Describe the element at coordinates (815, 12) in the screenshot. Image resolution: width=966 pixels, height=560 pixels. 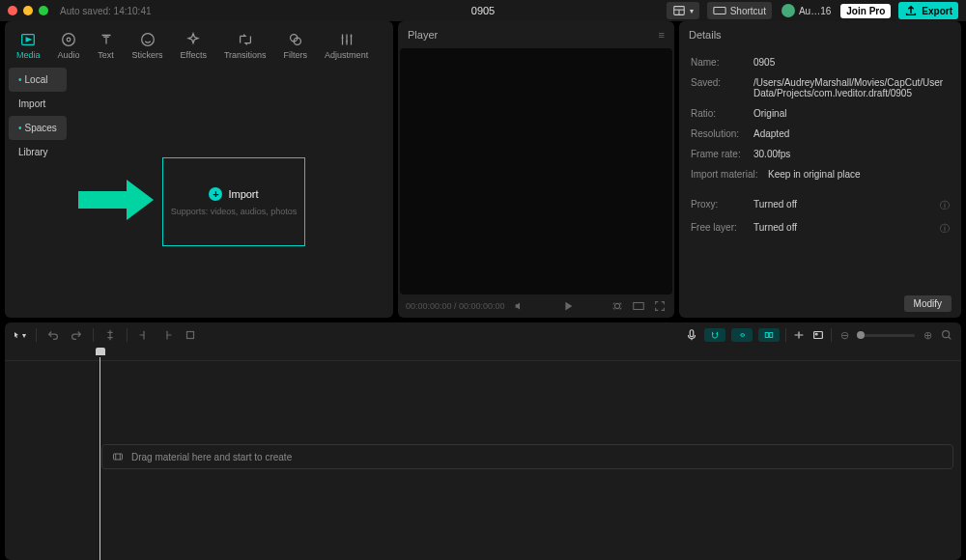
I see `user-label: Au…16` at that location.